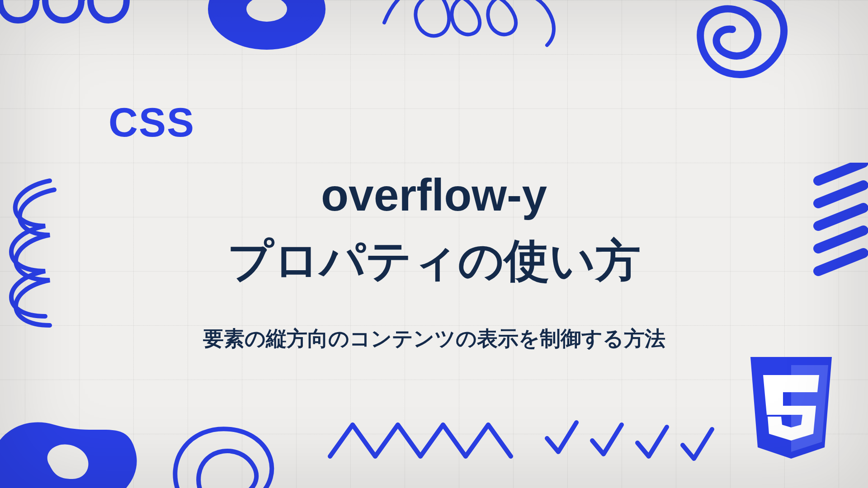 This screenshot has height=488, width=868. I want to click on main-title: overflow-y プロパティの使い方, so click(434, 228).